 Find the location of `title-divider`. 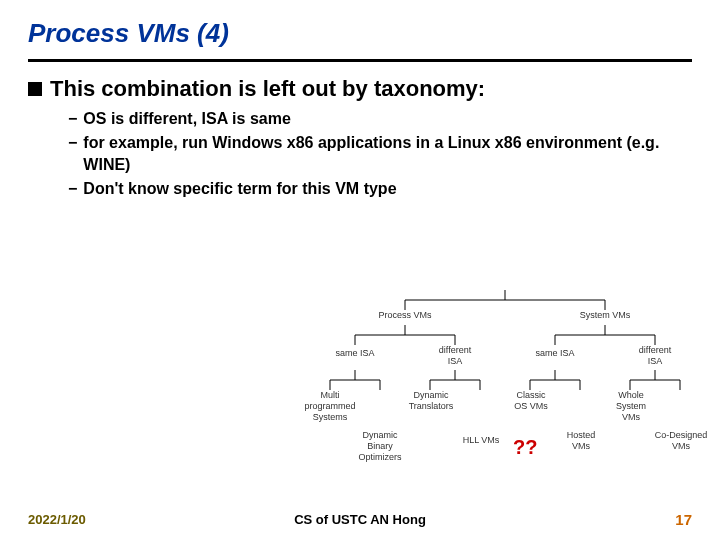

title-divider is located at coordinates (360, 60).